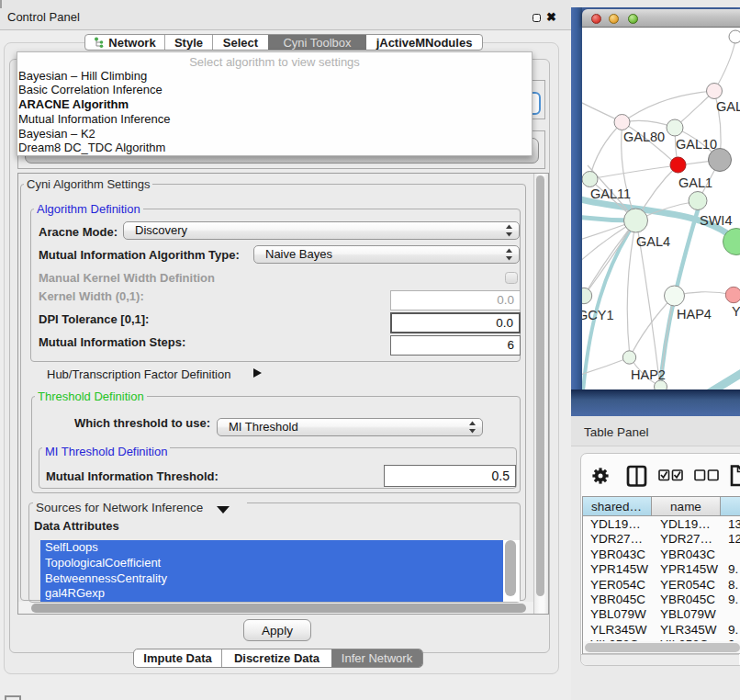 This screenshot has width=740, height=700. What do you see at coordinates (694, 314) in the screenshot?
I see `svg-text: HAP4` at bounding box center [694, 314].